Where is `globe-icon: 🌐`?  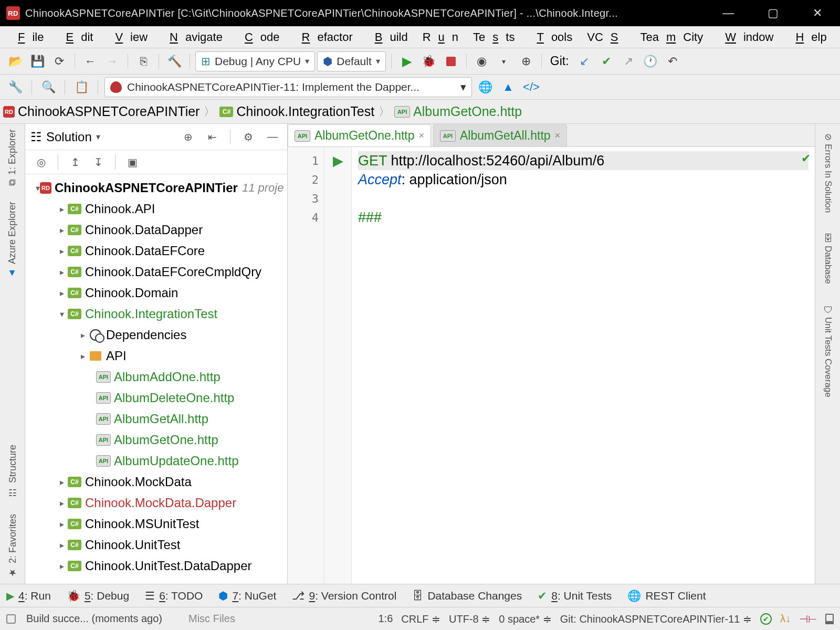
globe-icon: 🌐 is located at coordinates (485, 87).